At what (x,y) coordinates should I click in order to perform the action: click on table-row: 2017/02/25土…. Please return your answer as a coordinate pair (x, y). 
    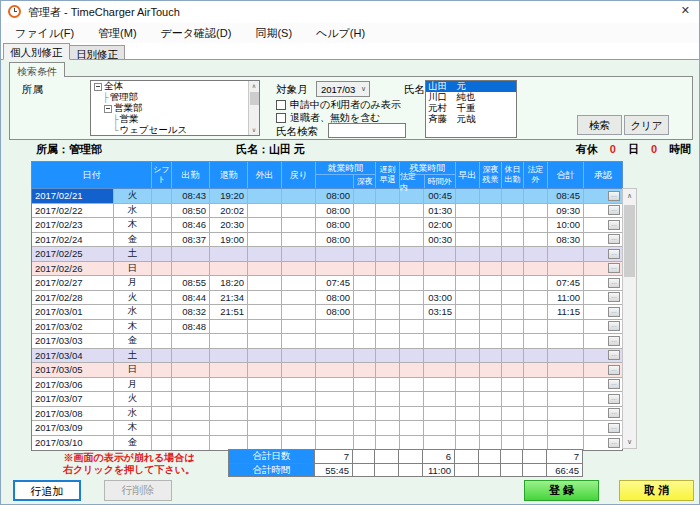
    Looking at the image, I should click on (327, 254).